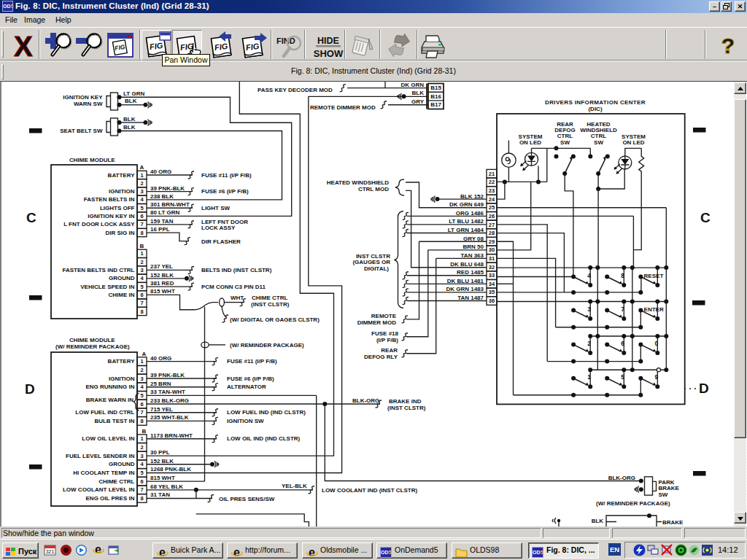 The width and height of the screenshot is (747, 560). I want to click on svg-text: C, so click(31, 217).